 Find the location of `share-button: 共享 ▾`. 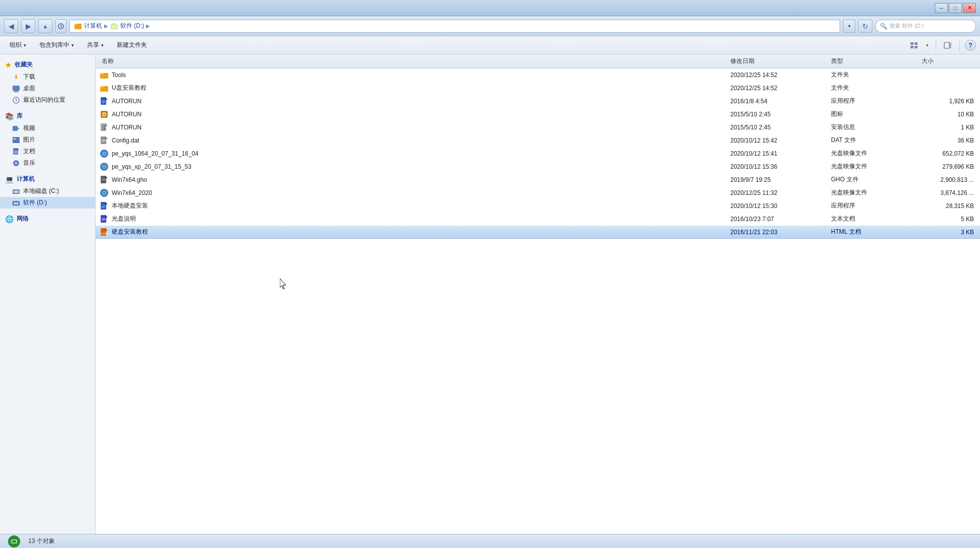

share-button: 共享 ▾ is located at coordinates (96, 45).